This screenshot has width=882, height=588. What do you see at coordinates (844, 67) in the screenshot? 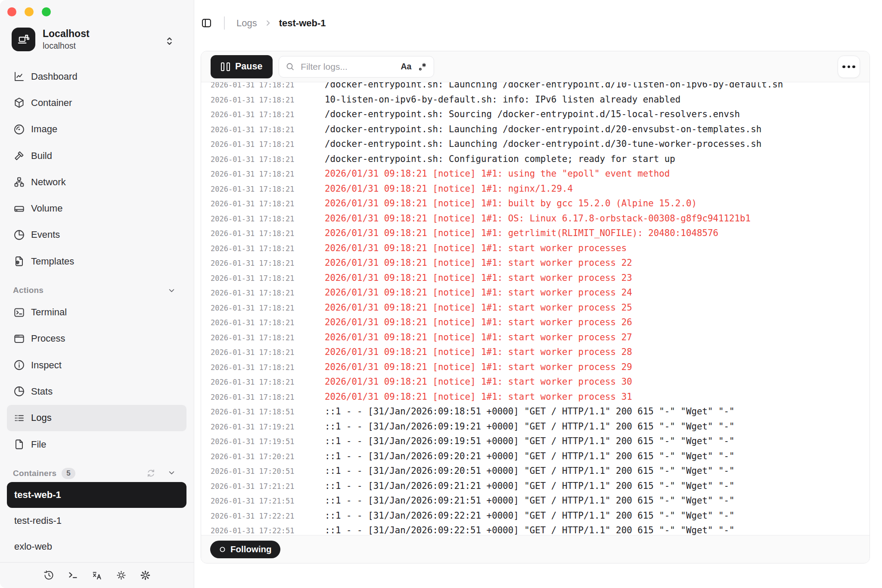
I see `ellipsis-icon` at bounding box center [844, 67].